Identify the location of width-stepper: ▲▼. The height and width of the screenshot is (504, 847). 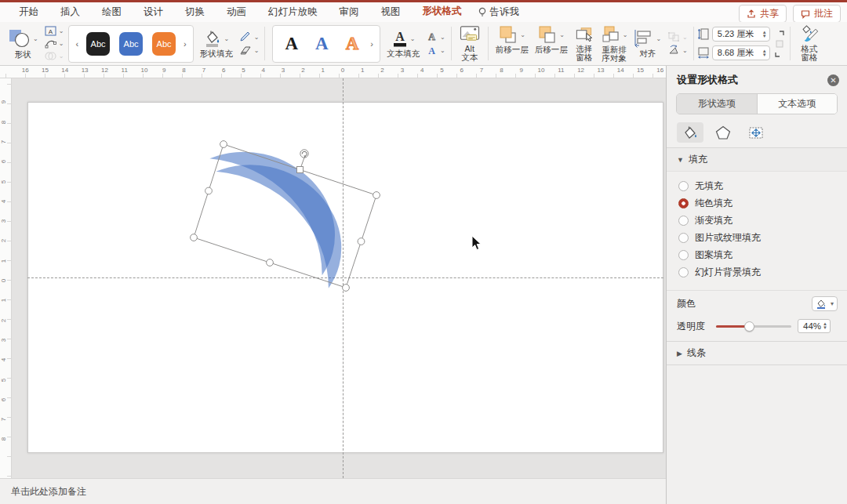
(765, 53).